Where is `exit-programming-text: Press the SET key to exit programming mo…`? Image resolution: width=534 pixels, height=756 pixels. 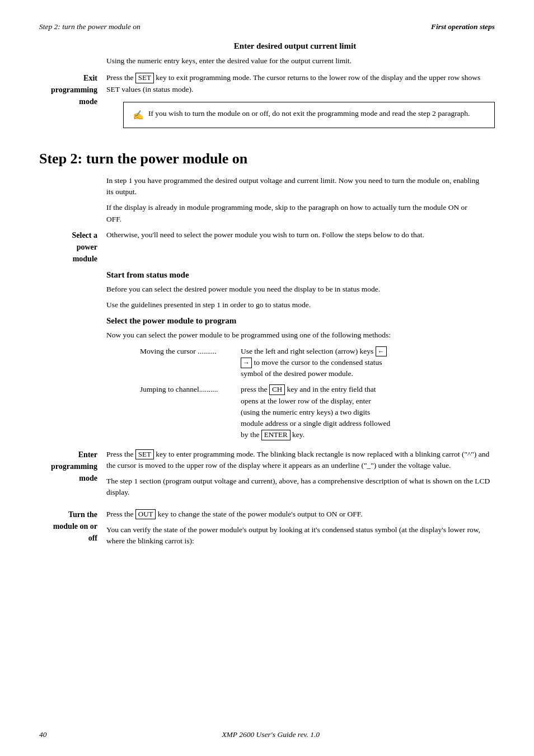
exit-programming-text: Press the SET key to exit programming mo… is located at coordinates (301, 84).